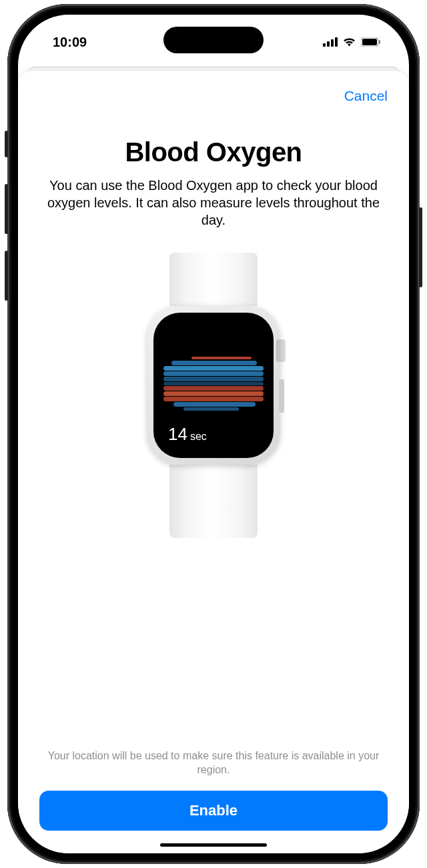  What do you see at coordinates (214, 385) in the screenshot?
I see `watch-screen: 14 sec` at bounding box center [214, 385].